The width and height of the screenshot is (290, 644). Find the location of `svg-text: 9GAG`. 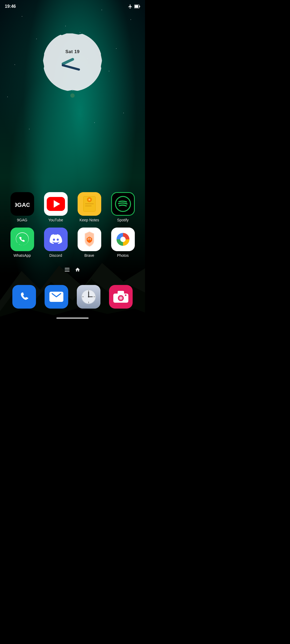

svg-text: 9GAG is located at coordinates (22, 205).